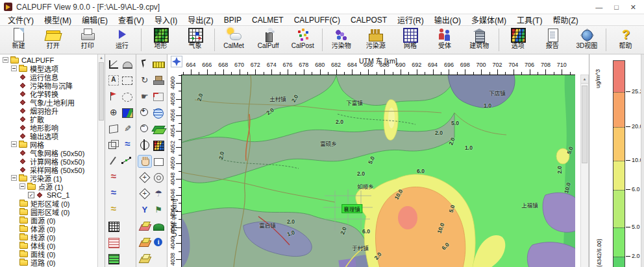  Describe the element at coordinates (234, 40) in the screenshot. I see `calmet-button: CalMet` at that location.